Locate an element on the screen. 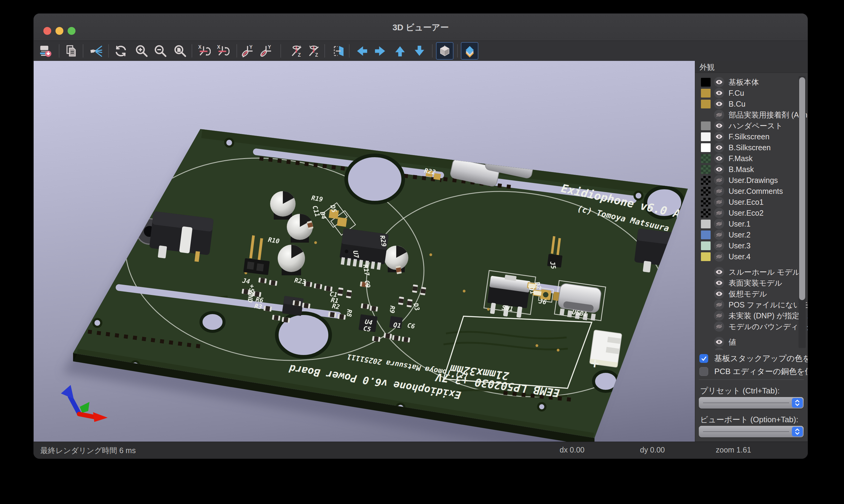 This screenshot has width=844, height=504. layer-row: F.Mask is located at coordinates (751, 158).